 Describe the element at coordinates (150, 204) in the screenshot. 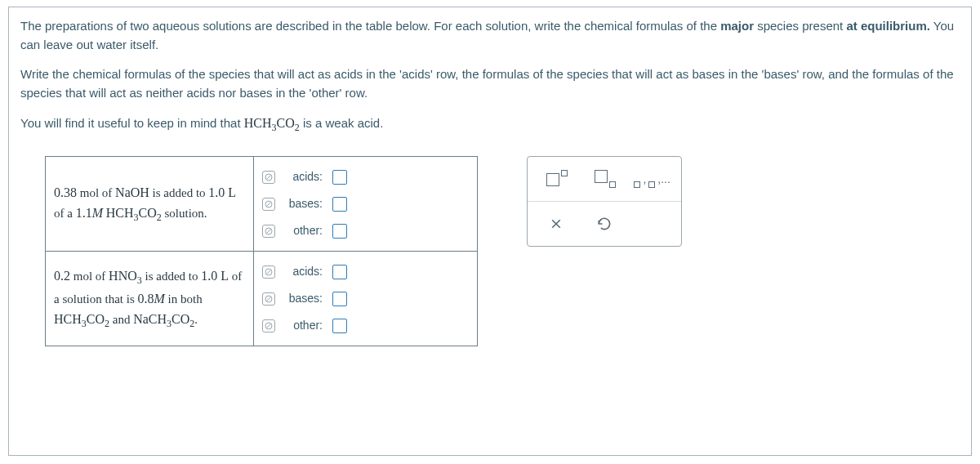

I see `solution1-description: 0.38 mol of NaOH is added to 1.0 L of a …` at that location.